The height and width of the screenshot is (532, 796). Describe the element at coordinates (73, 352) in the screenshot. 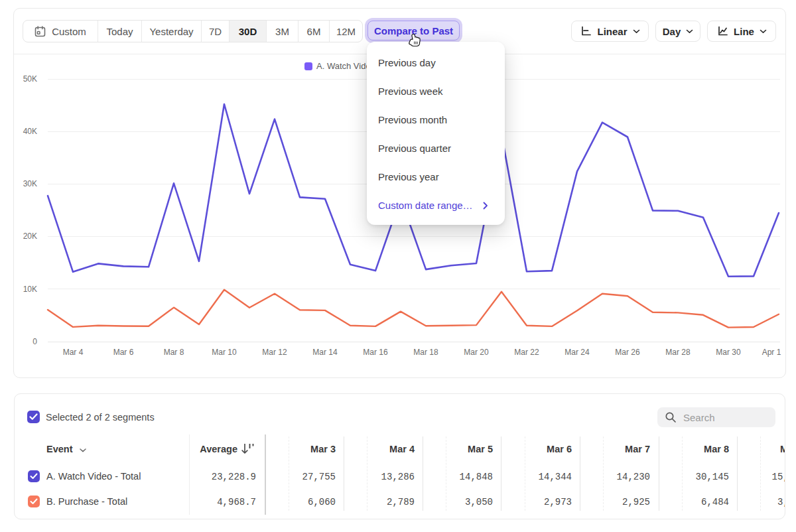

I see `svg-text: Mar 4` at that location.